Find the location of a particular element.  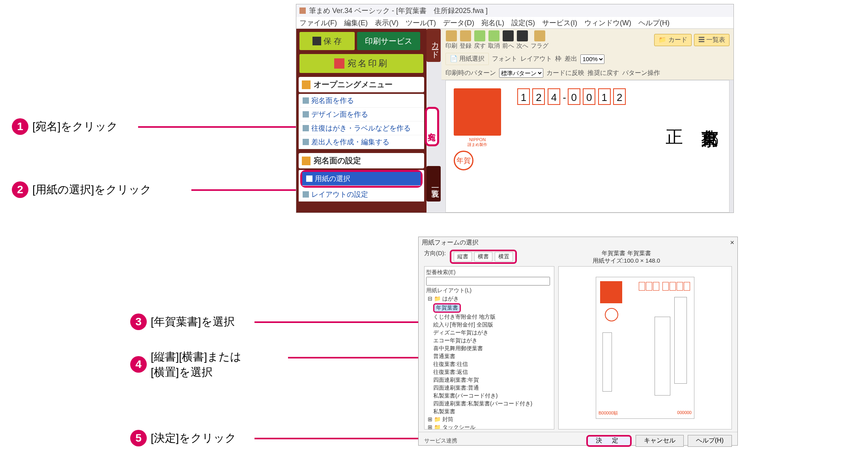

next-icon is located at coordinates (522, 36).